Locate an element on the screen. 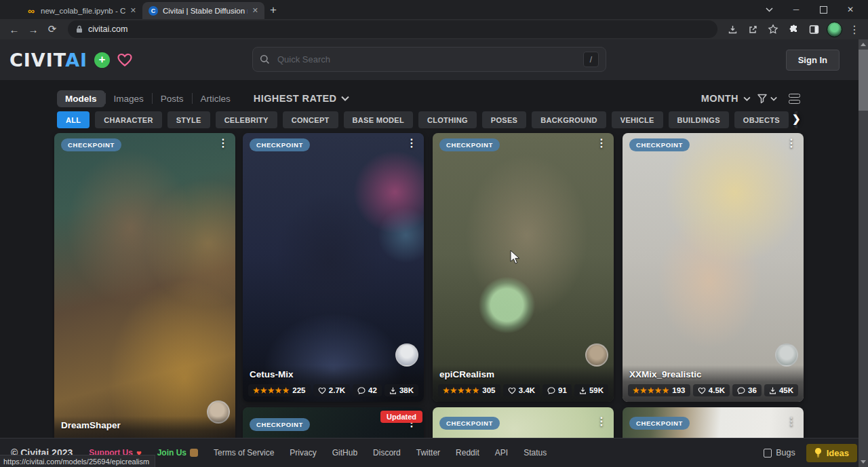 The image size is (868, 467). comments-pill: 42 is located at coordinates (368, 390).